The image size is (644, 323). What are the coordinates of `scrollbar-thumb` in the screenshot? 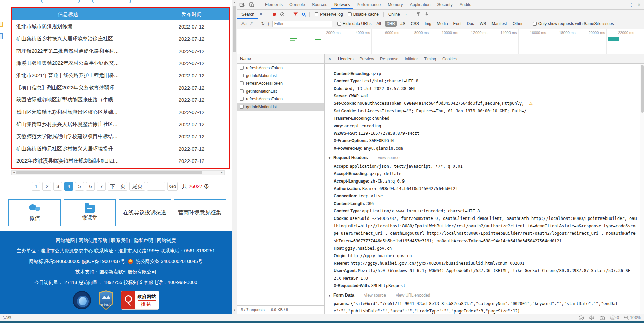 It's located at (234, 29).